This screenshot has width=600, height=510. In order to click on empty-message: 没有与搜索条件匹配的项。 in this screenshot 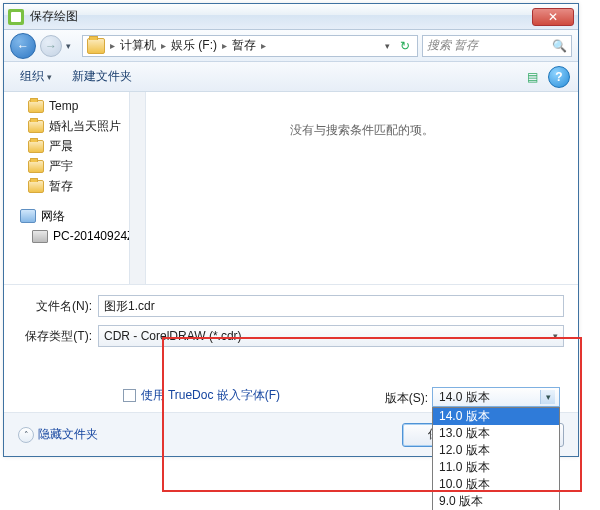, I will do `click(362, 130)`.